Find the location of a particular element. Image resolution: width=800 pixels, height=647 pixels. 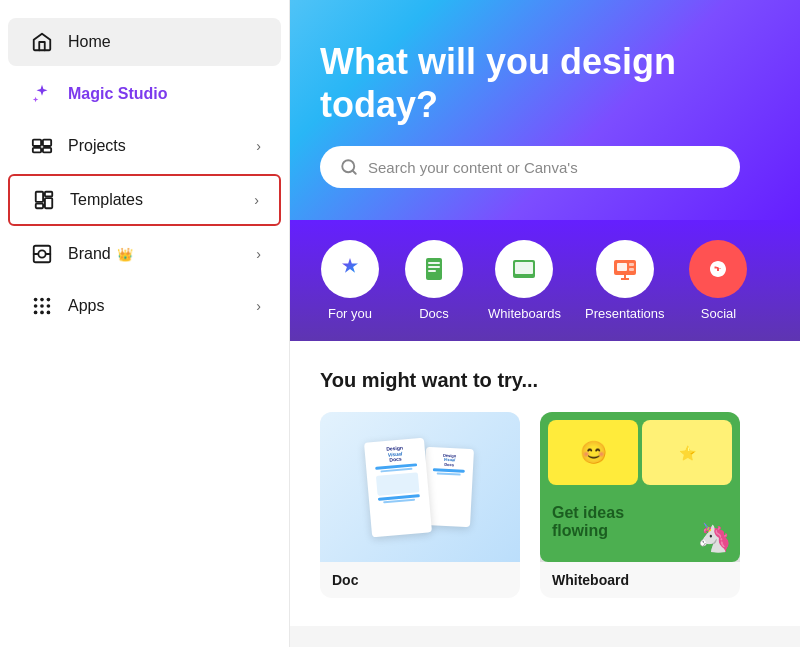

category-presentations: Presentations is located at coordinates (625, 280).